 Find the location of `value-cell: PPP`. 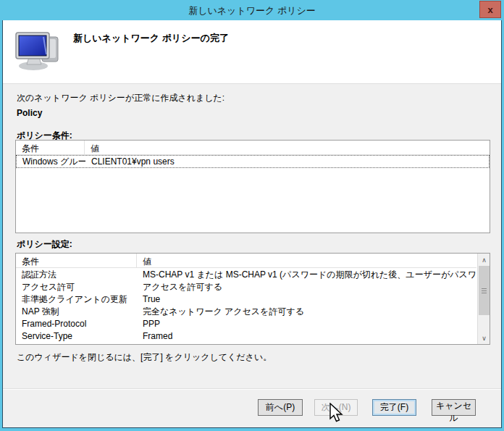

value-cell: PPP is located at coordinates (307, 325).